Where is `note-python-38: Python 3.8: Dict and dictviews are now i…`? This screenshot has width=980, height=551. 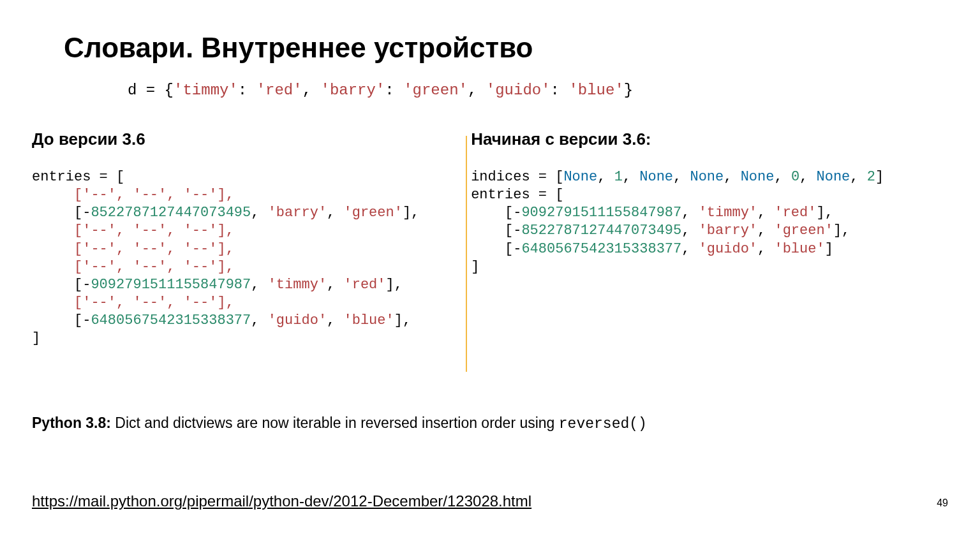
note-python-38: Python 3.8: Dict and dictviews are now i… is located at coordinates (339, 423).